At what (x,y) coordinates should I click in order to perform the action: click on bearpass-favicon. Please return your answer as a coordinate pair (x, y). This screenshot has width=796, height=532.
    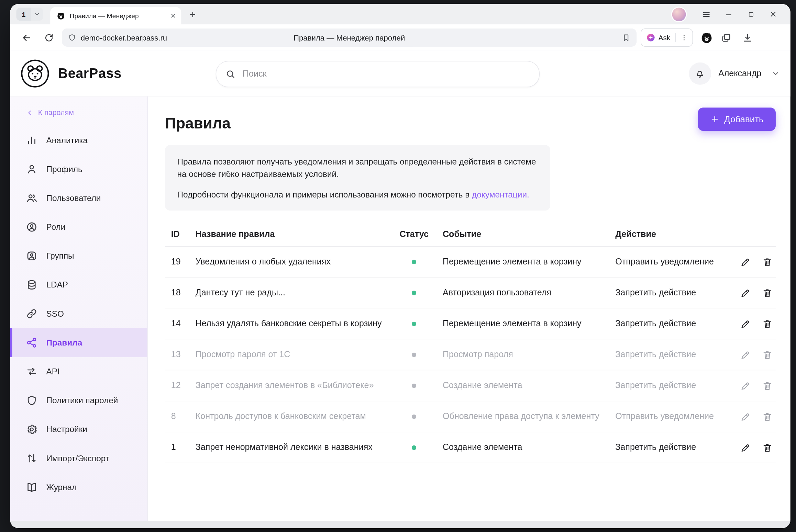
    Looking at the image, I should click on (61, 16).